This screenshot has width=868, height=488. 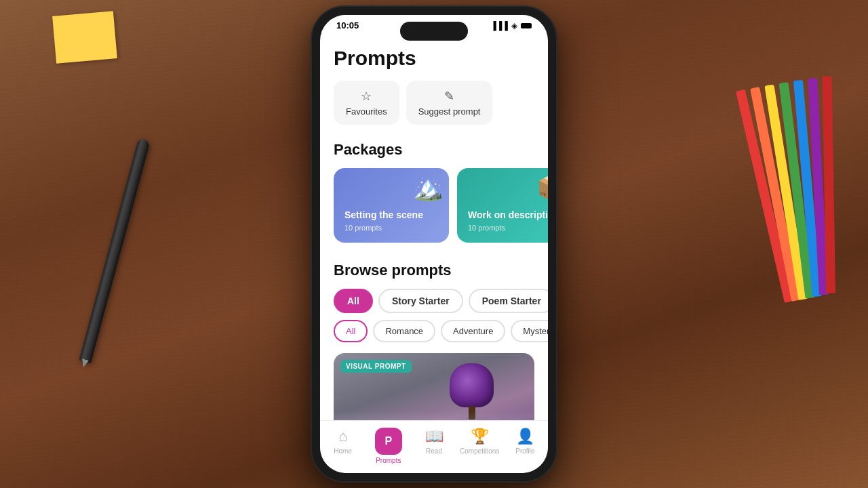 What do you see at coordinates (353, 301) in the screenshot?
I see `filter-all-button: All` at bounding box center [353, 301].